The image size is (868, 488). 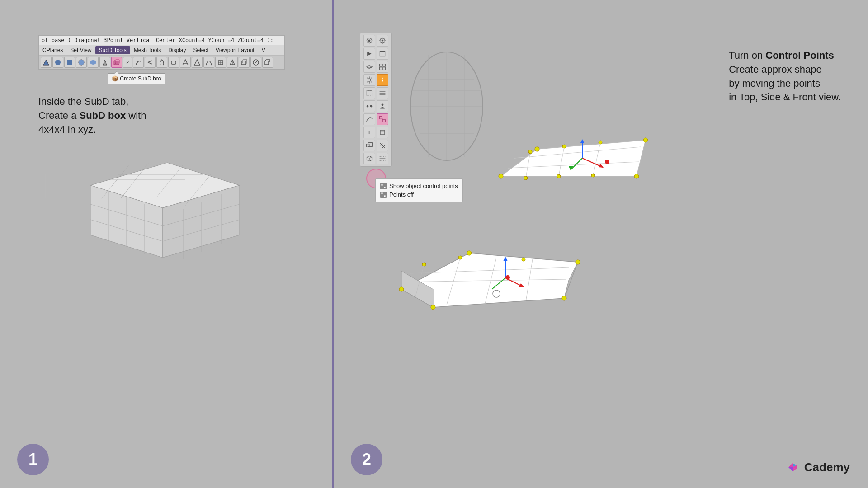 I want to click on menu-cplanes: CPlanes, so click(x=52, y=50).